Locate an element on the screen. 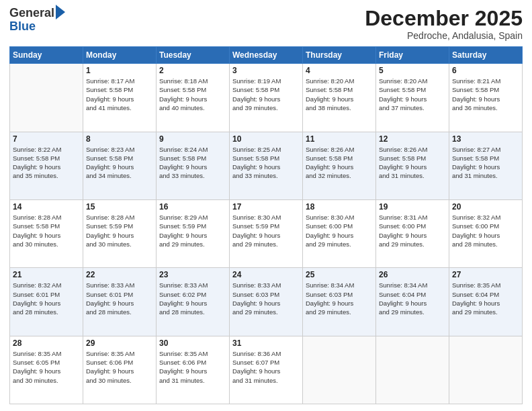 This screenshot has height=411, width=532. table-row: 4Sunrise: 8:20 AM Sunset: 5:58 PM Daylig… is located at coordinates (340, 98).